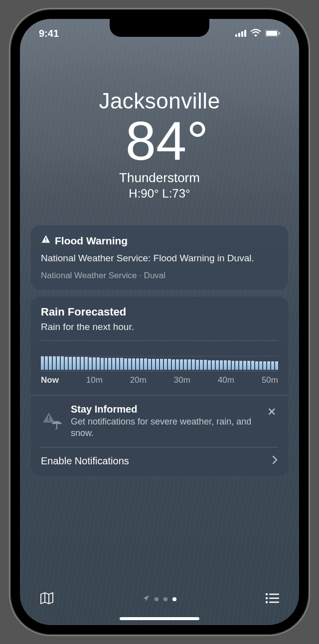 The width and height of the screenshot is (319, 644). Describe the element at coordinates (160, 457) in the screenshot. I see `enable-notifications-button: Enable Notifications` at that location.